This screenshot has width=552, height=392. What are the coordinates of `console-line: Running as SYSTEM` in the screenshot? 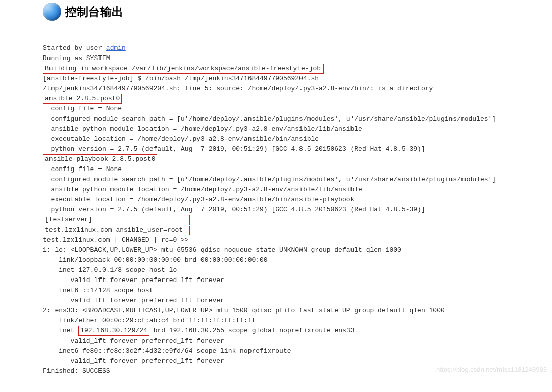 It's located at (77, 59).